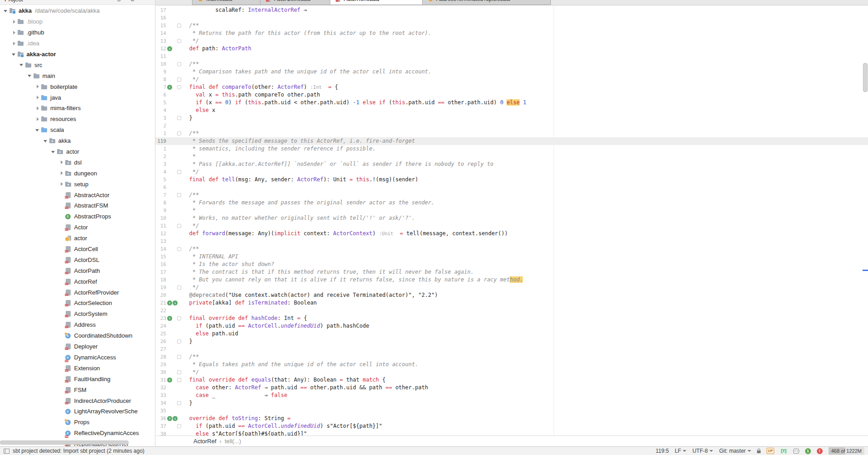  I want to click on code-line: 8 */, so click(512, 80).